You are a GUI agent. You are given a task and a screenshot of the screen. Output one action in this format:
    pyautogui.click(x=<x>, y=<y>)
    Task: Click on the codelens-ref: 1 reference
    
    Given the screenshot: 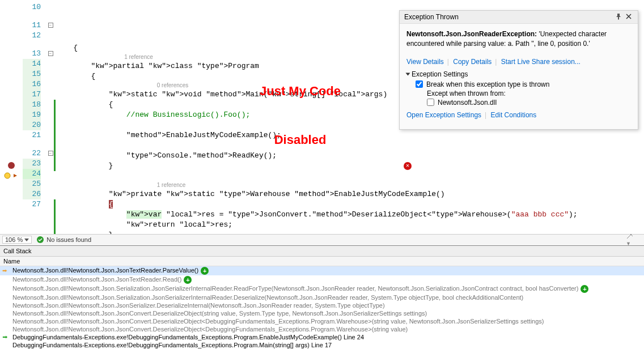 What is the action you would take?
    pyautogui.click(x=374, y=185)
    